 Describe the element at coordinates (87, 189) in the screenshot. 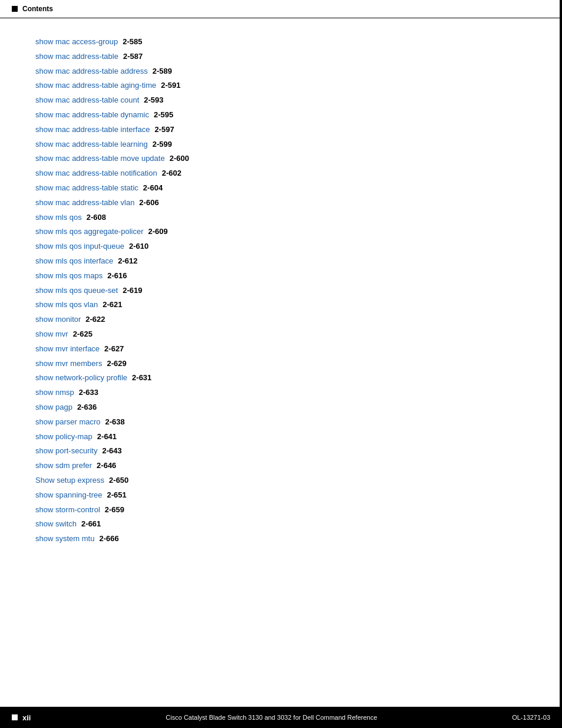

I see `toc-link: show mac address-table static` at that location.